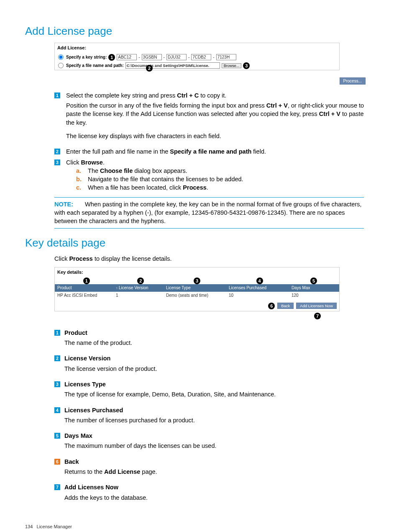  What do you see at coordinates (138, 288) in the screenshot?
I see `col-license-version: ↑License Version` at bounding box center [138, 288].